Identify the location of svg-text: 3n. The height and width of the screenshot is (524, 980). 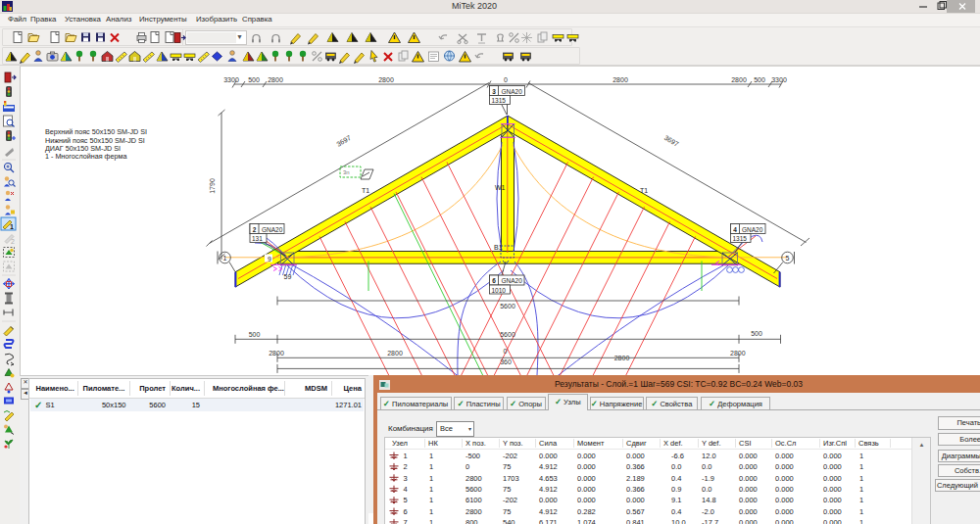
(347, 172).